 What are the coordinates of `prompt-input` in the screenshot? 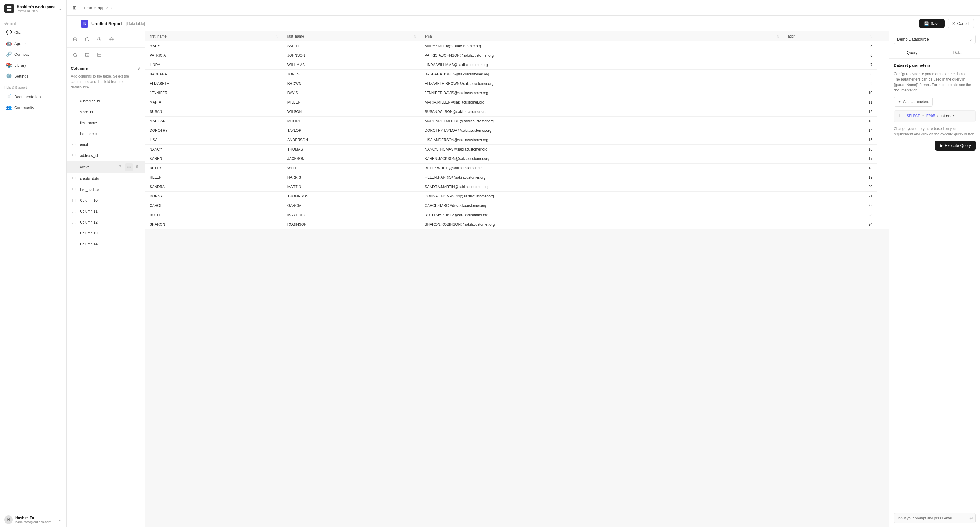 It's located at (935, 518).